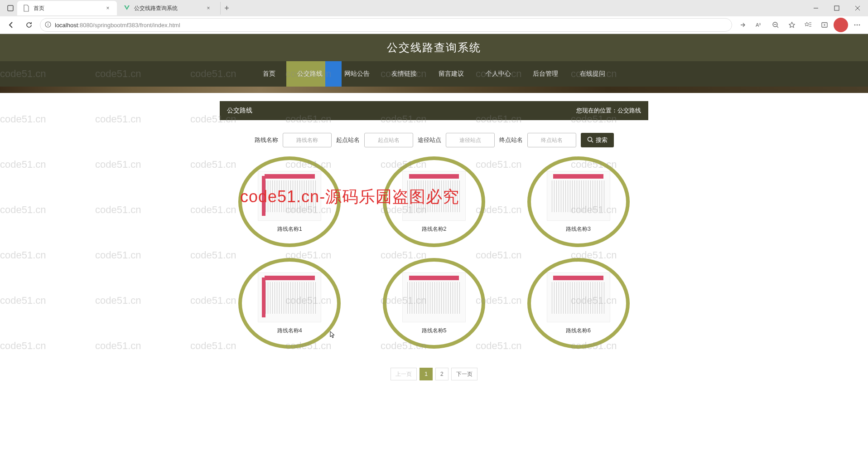 The width and height of the screenshot is (868, 467). I want to click on favorites-bar-icon, so click(808, 25).